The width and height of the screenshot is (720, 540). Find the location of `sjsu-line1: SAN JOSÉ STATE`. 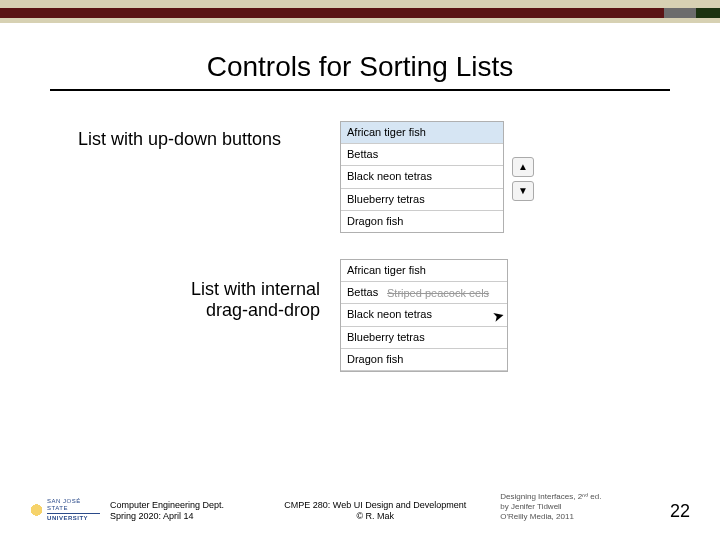

sjsu-line1: SAN JOSÉ STATE is located at coordinates (74, 506).